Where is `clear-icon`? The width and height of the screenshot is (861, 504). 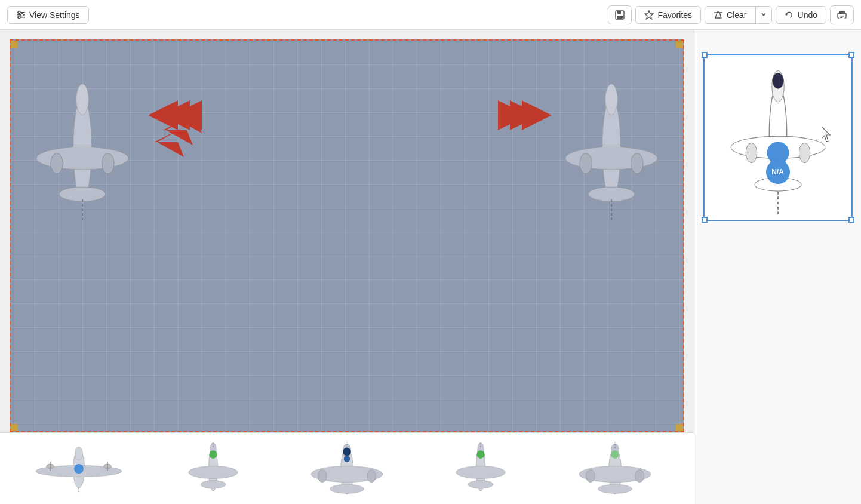 clear-icon is located at coordinates (718, 15).